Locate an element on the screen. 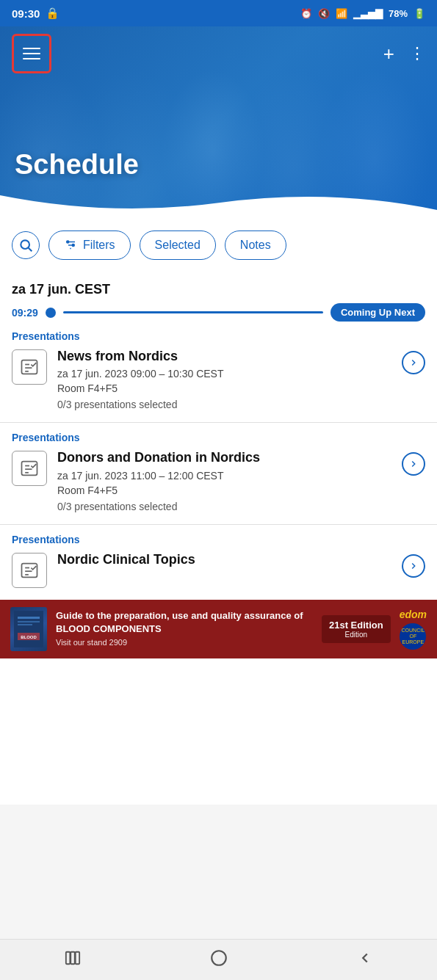 Image resolution: width=437 pixels, height=980 pixels. session-item-2: Presentations Nordic Clinical Topics is located at coordinates (219, 567).